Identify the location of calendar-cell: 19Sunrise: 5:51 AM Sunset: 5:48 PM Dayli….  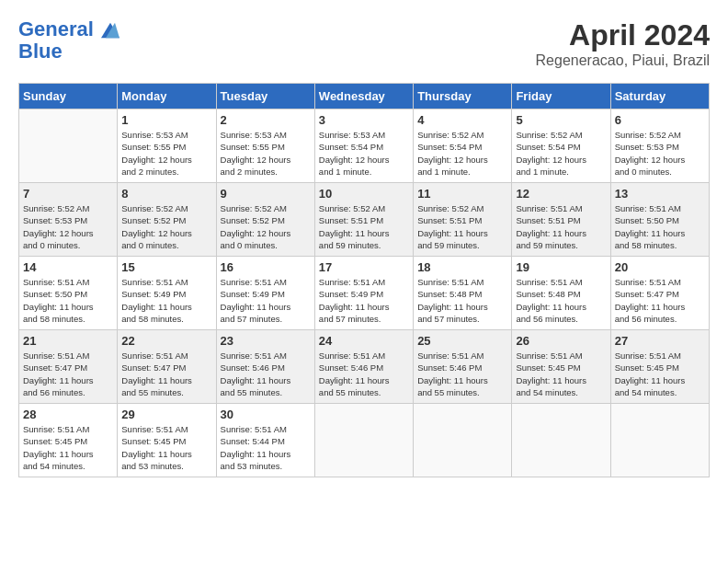
(561, 293).